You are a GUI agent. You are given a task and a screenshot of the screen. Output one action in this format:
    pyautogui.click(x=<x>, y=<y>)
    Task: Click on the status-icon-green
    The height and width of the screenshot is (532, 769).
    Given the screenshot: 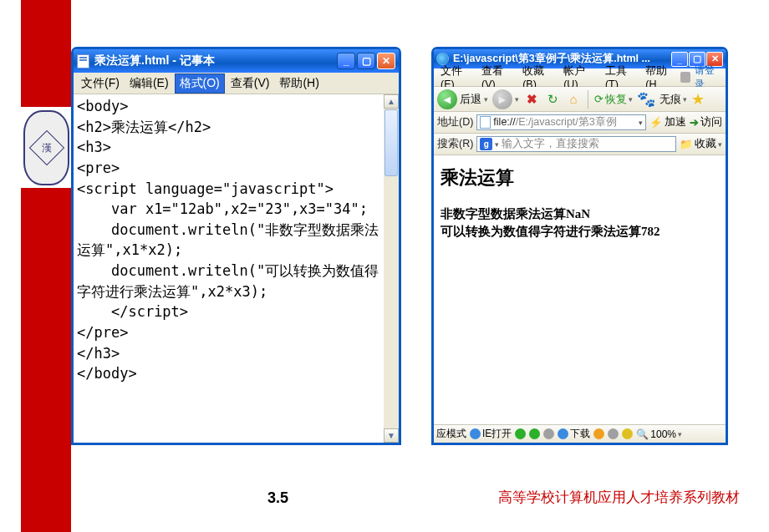 What is the action you would take?
    pyautogui.click(x=520, y=434)
    